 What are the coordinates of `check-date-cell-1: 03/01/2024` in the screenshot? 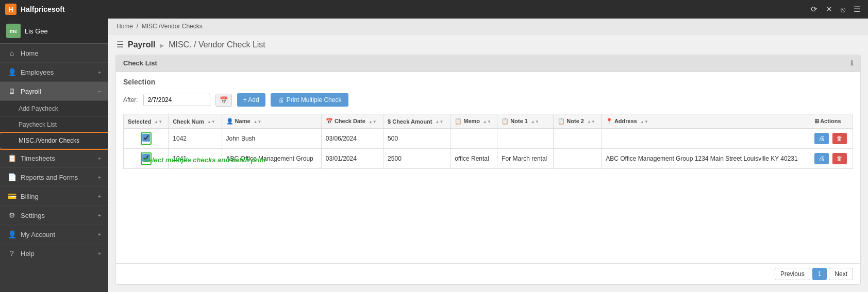 It's located at (352, 159).